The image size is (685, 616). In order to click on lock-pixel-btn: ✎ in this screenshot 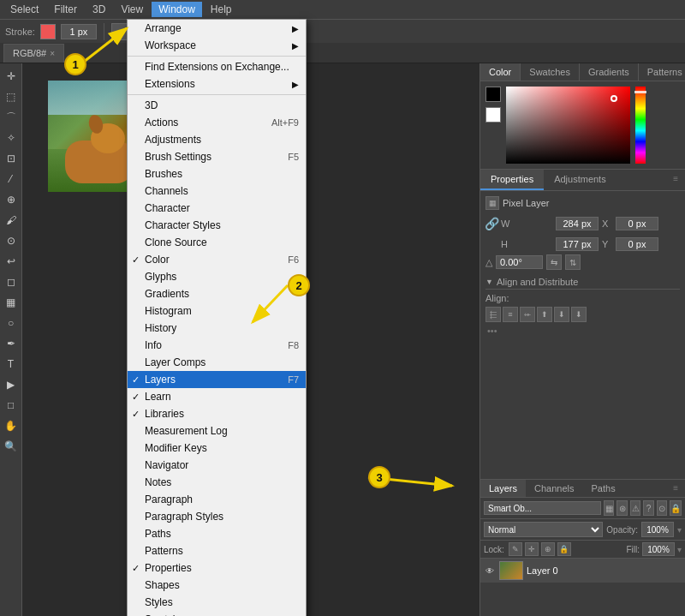, I will do `click(515, 549)`.